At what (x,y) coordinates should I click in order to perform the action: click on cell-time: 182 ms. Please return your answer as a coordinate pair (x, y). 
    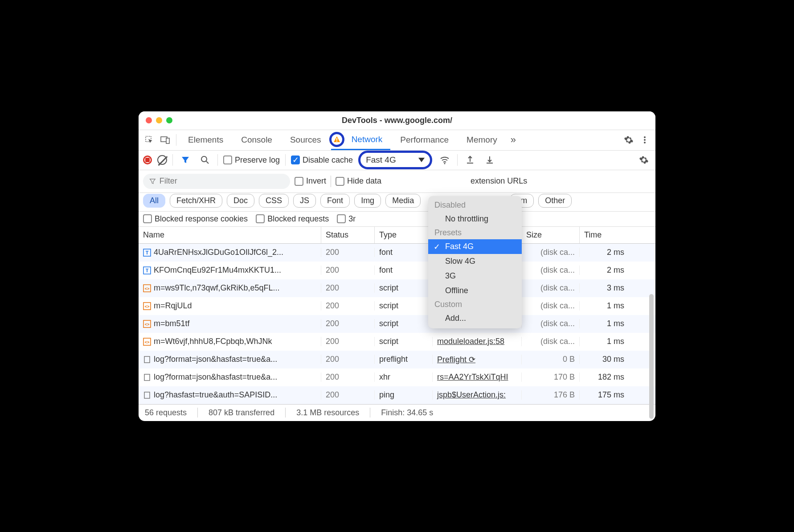
    Looking at the image, I should click on (604, 377).